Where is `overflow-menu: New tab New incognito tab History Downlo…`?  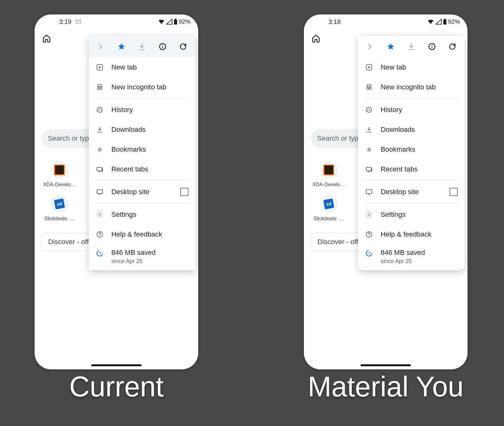 overflow-menu: New tab New incognito tab History Downlo… is located at coordinates (142, 153).